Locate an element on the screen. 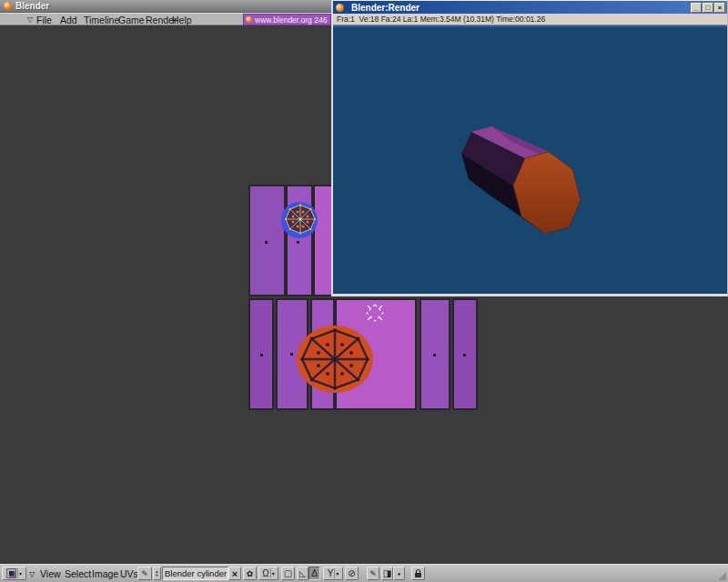 The width and height of the screenshot is (728, 582). menu-file: File is located at coordinates (44, 20).